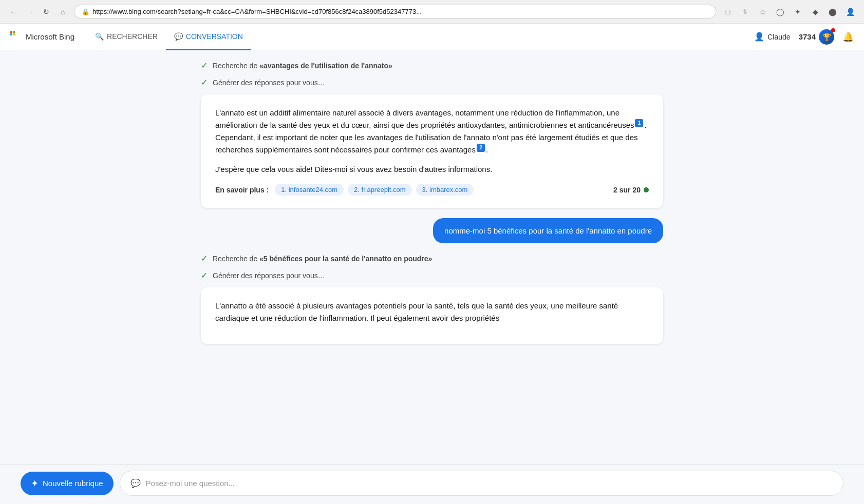 The image size is (864, 504). What do you see at coordinates (848, 37) in the screenshot?
I see `bell-button: 🔔` at bounding box center [848, 37].